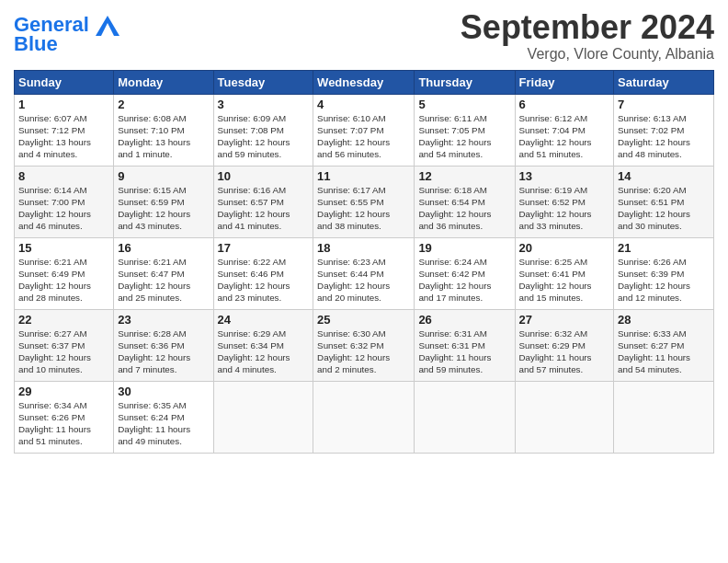 The image size is (728, 563). What do you see at coordinates (66, 44) in the screenshot?
I see `logo-blue: Blue` at bounding box center [66, 44].